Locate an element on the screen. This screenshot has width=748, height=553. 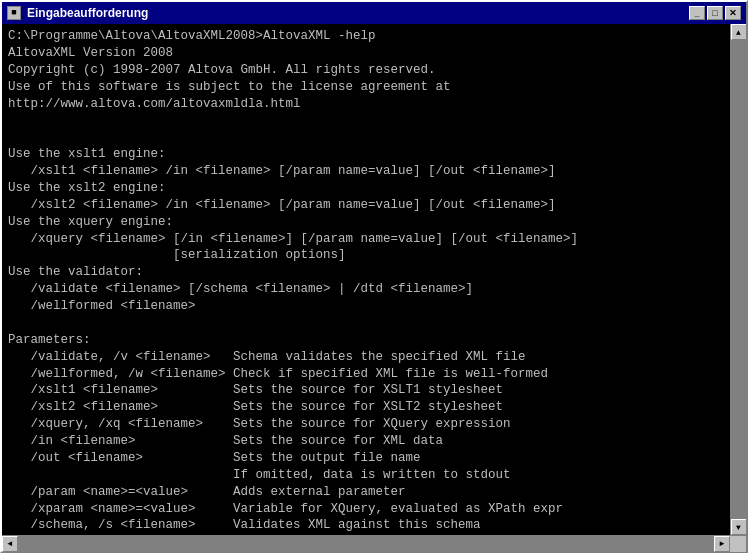
scroll-track is located at coordinates (738, 280).